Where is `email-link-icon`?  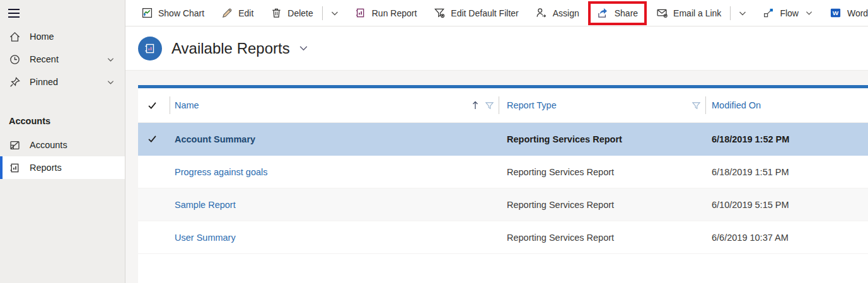
email-link-icon is located at coordinates (662, 13).